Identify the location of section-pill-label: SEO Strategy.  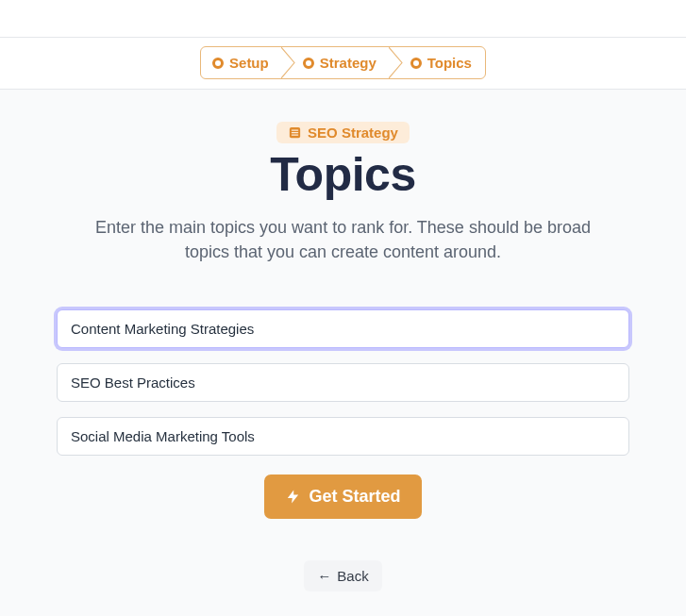
(353, 132).